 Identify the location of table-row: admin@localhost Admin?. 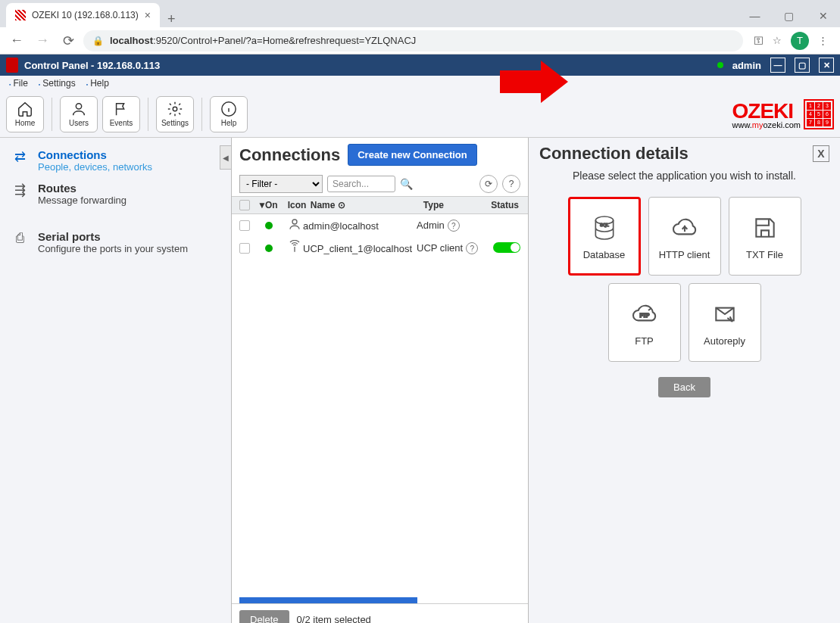
(380, 226).